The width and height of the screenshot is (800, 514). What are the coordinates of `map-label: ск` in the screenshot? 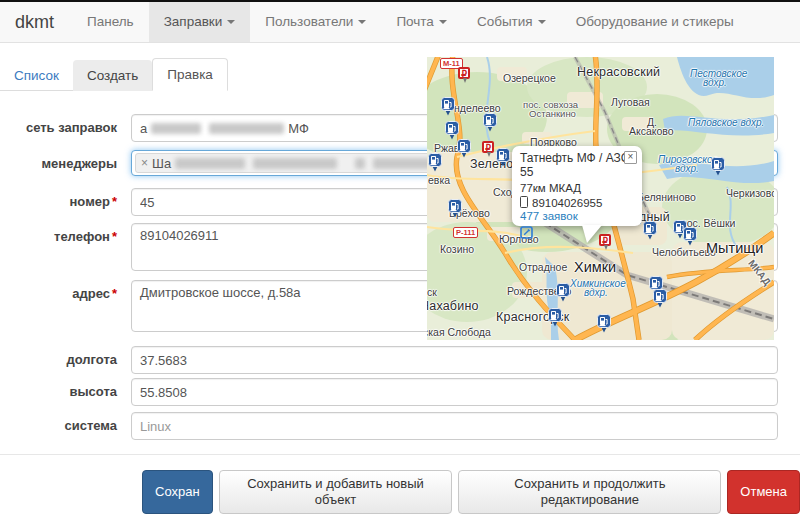 It's located at (432, 292).